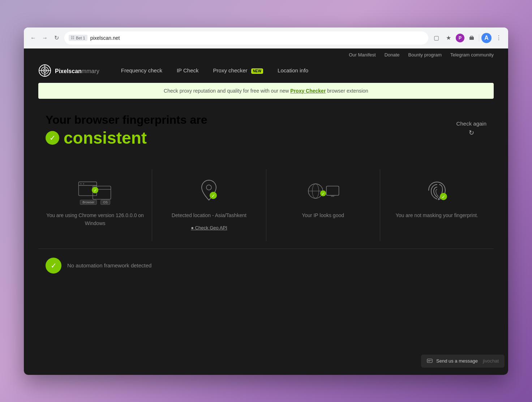 This screenshot has height=402, width=532. What do you see at coordinates (33, 38) in the screenshot?
I see `back-button: ←` at bounding box center [33, 38].